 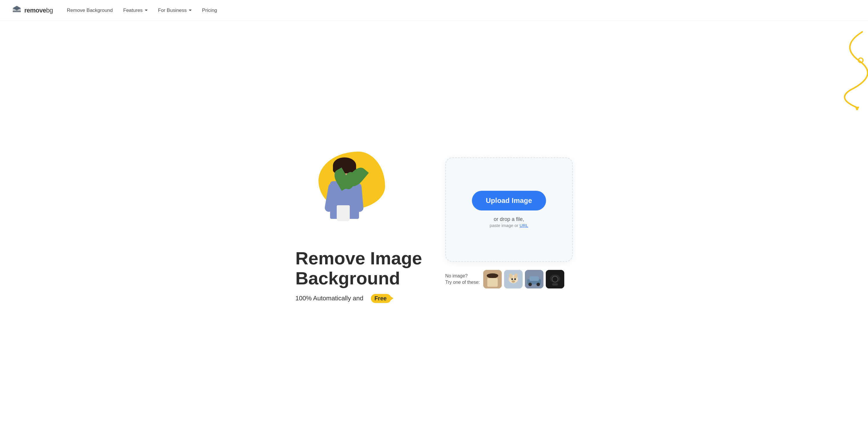 What do you see at coordinates (135, 10) in the screenshot?
I see `nav-link-features: Features` at bounding box center [135, 10].